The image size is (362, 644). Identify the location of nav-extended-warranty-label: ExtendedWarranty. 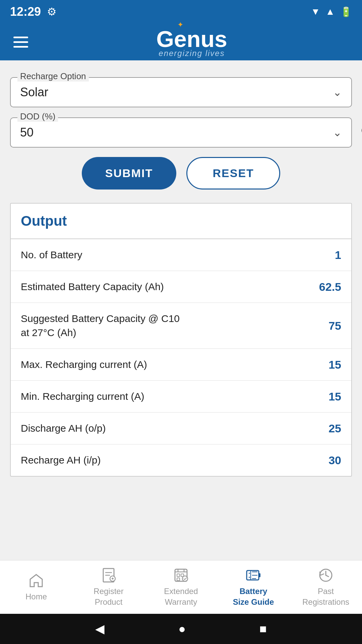
(181, 596).